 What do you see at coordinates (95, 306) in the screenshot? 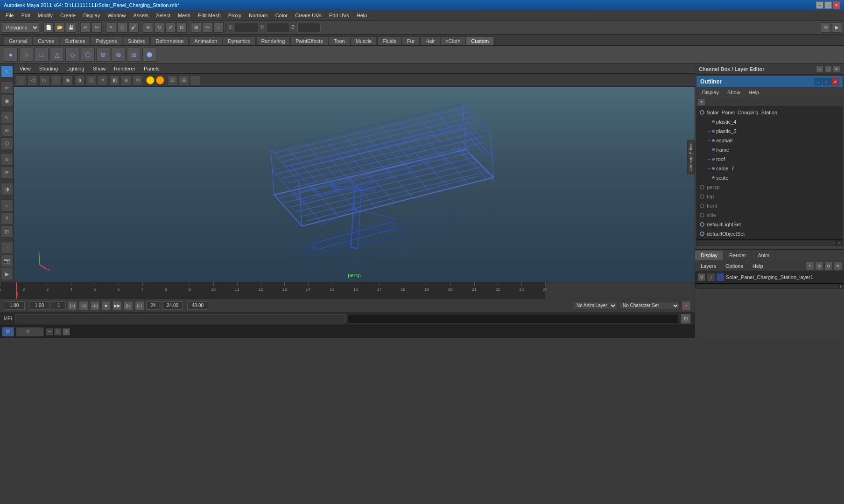
I see `play-back-button: ◁◁` at bounding box center [95, 306].